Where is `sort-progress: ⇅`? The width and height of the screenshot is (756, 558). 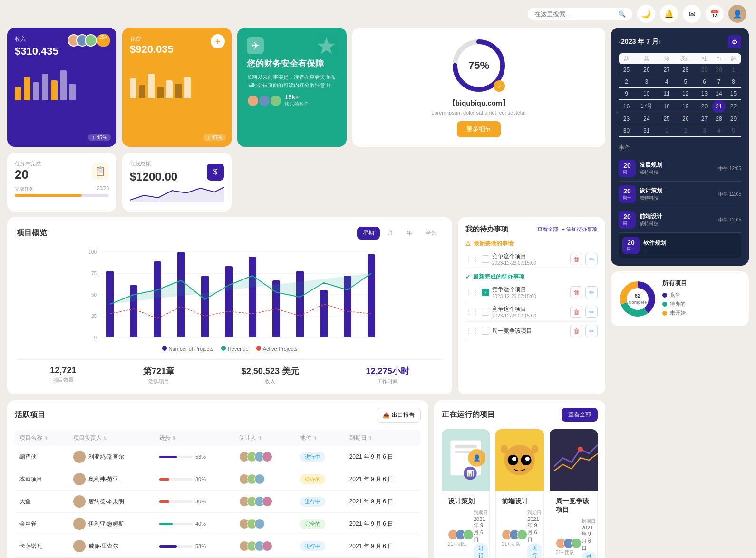 sort-progress: ⇅ is located at coordinates (174, 438).